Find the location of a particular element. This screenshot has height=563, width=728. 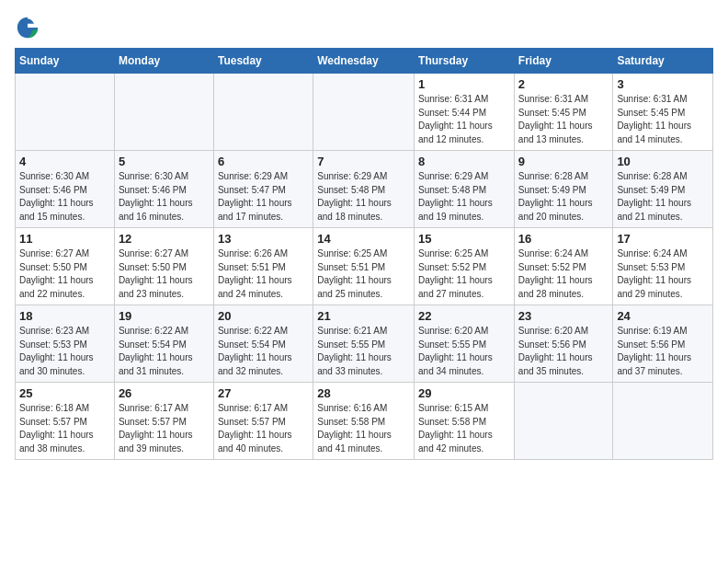

day-number: 17 is located at coordinates (663, 239).